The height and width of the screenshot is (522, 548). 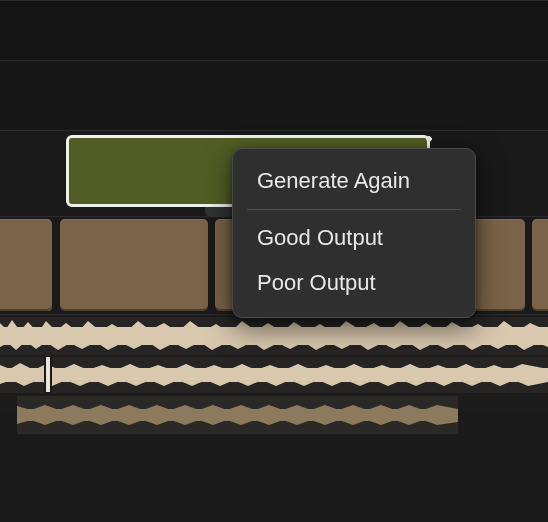 What do you see at coordinates (354, 181) in the screenshot?
I see `menu-item-generate-again: Generate Again` at bounding box center [354, 181].